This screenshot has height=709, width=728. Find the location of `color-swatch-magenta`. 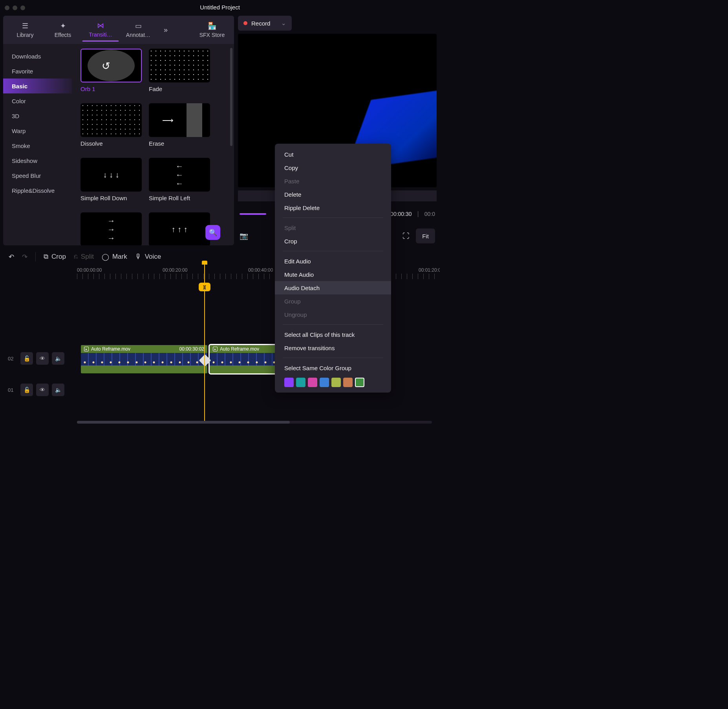

color-swatch-magenta is located at coordinates (313, 382).